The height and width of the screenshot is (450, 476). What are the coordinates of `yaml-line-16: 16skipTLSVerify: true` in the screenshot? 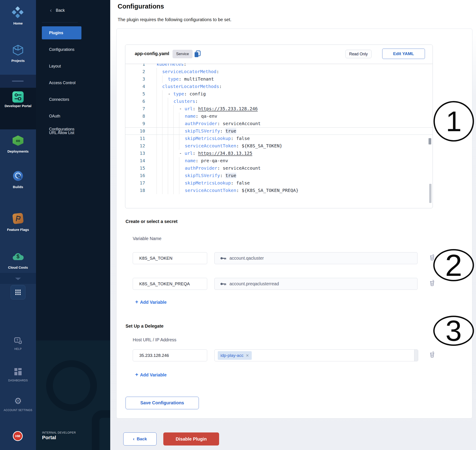 It's located at (279, 176).